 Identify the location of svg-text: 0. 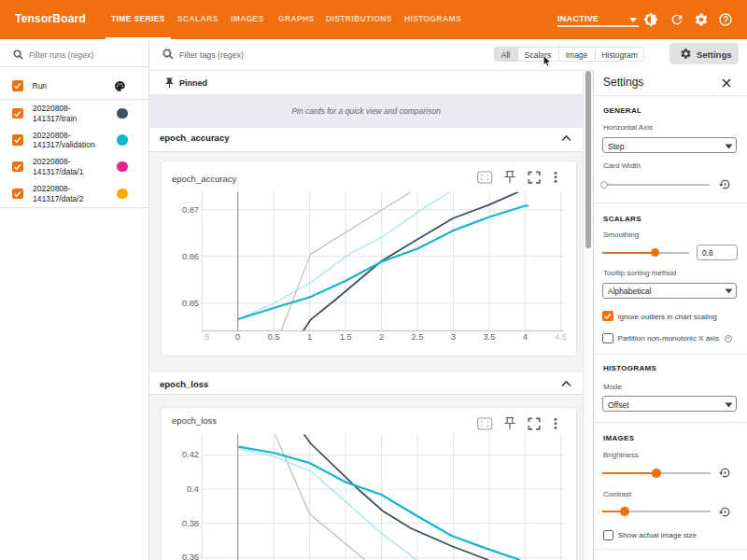
(237, 337).